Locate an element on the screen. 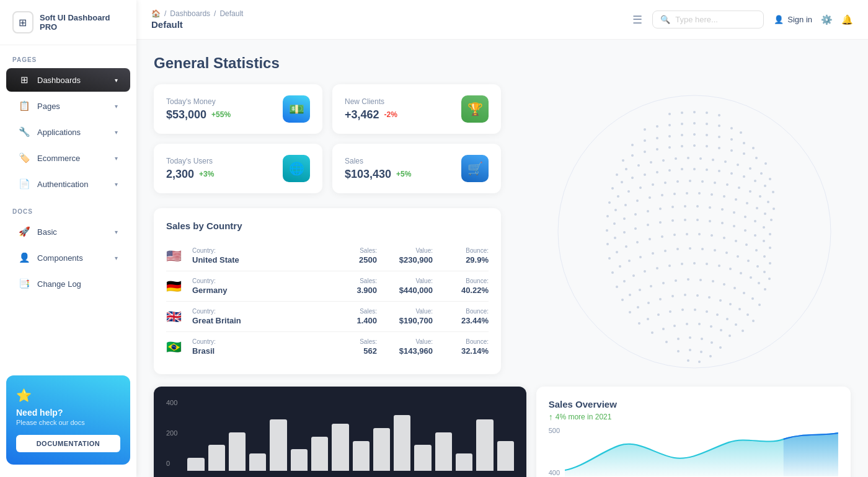 The width and height of the screenshot is (868, 477). country-name-de: Germany is located at coordinates (257, 290).